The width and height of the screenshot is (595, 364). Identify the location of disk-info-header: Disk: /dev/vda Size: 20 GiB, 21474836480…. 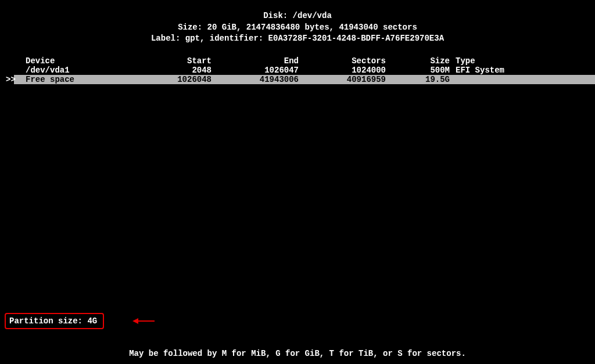
(298, 22).